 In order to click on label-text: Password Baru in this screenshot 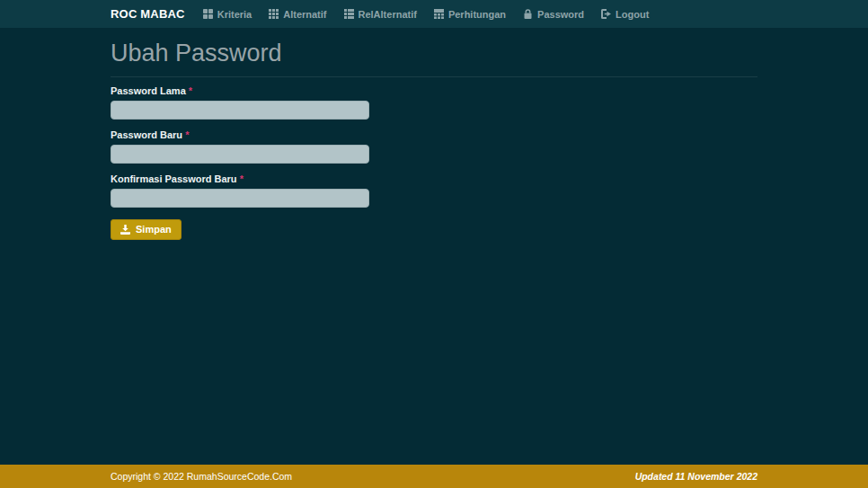, I will do `click(146, 135)`.